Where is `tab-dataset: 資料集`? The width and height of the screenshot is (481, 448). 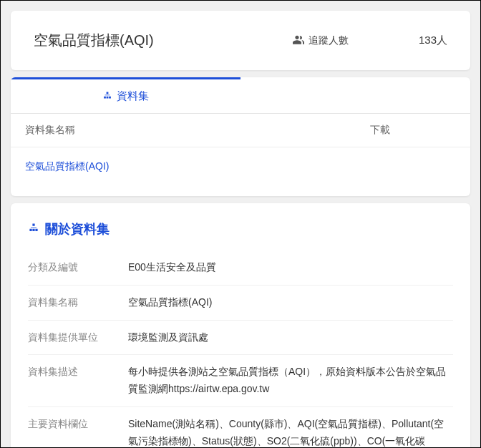
tab-dataset: 資料集 is located at coordinates (126, 95).